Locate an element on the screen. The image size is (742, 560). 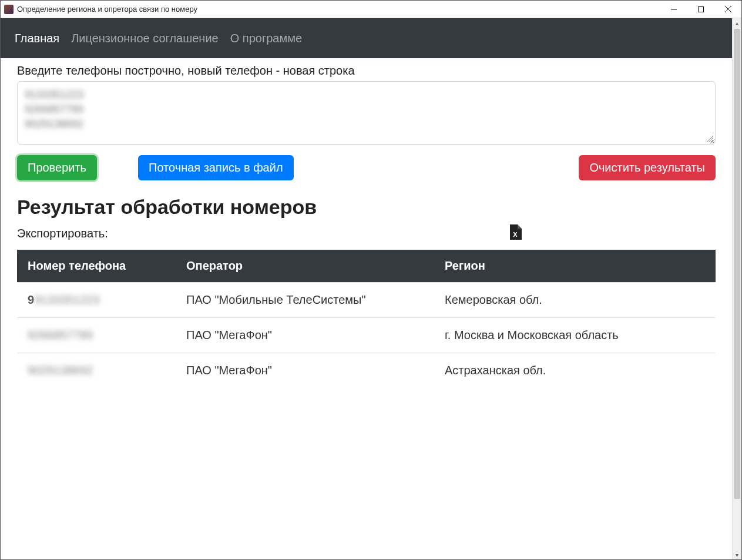
navbar: Главная Лицензионное соглашение О програ… is located at coordinates (367, 38).